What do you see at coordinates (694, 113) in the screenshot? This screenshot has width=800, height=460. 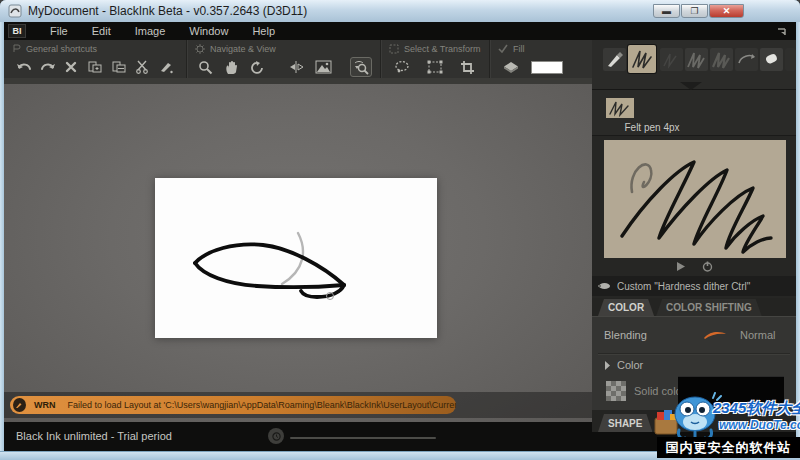 I see `brush-info: Felt pen 4px` at bounding box center [694, 113].